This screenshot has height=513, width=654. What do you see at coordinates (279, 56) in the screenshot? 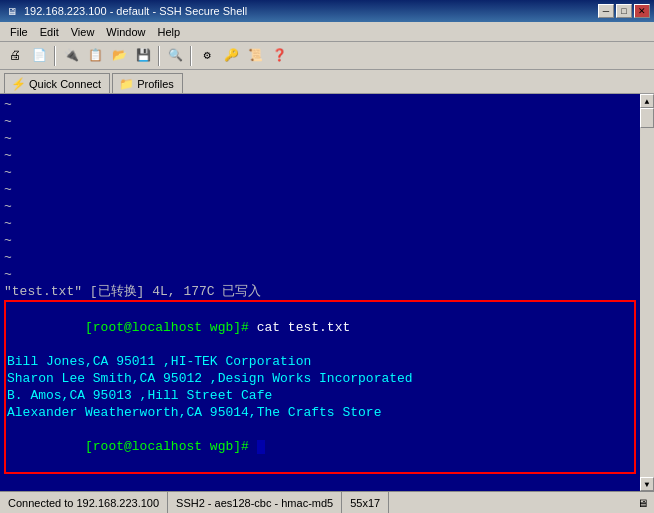
I see `toolbar-help: ❓` at bounding box center [279, 56].